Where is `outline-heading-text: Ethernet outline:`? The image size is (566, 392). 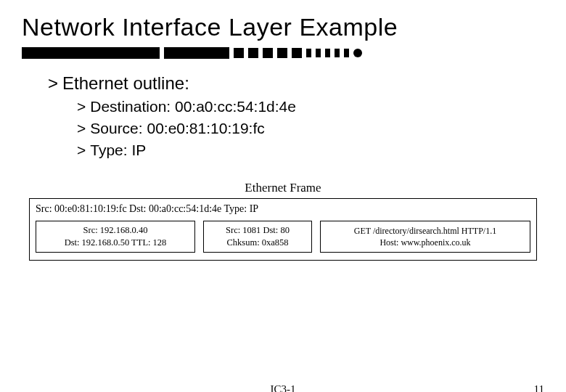 outline-heading-text: Ethernet outline: is located at coordinates (126, 83).